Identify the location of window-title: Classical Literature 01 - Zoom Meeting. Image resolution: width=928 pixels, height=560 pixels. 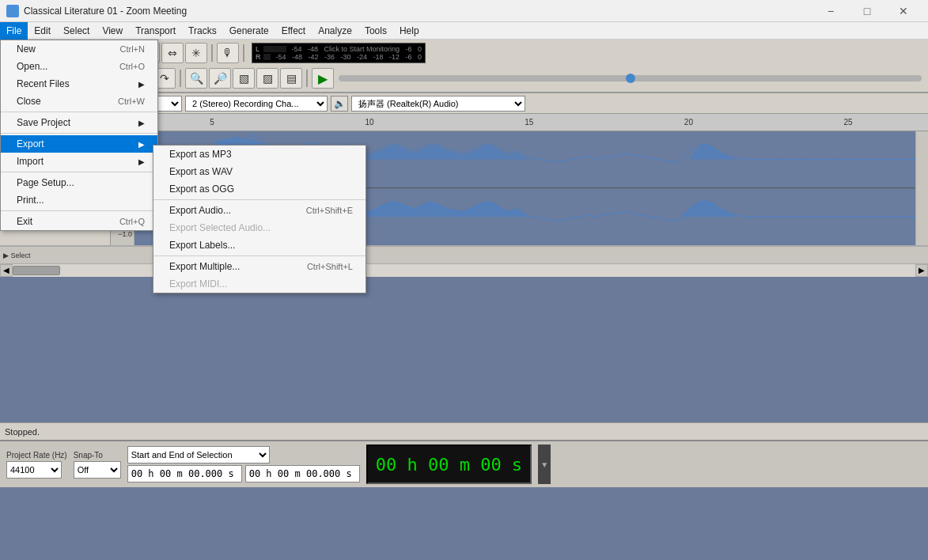
(418, 11).